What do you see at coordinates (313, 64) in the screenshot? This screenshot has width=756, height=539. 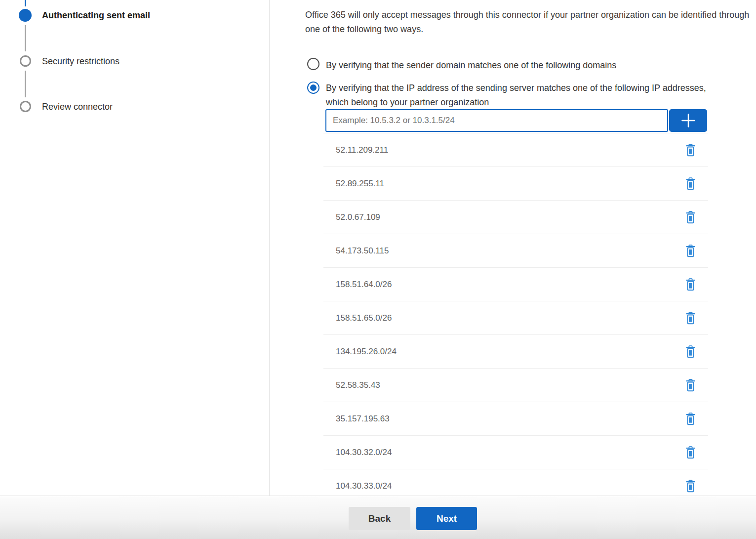 I see `radio-domain-option` at bounding box center [313, 64].